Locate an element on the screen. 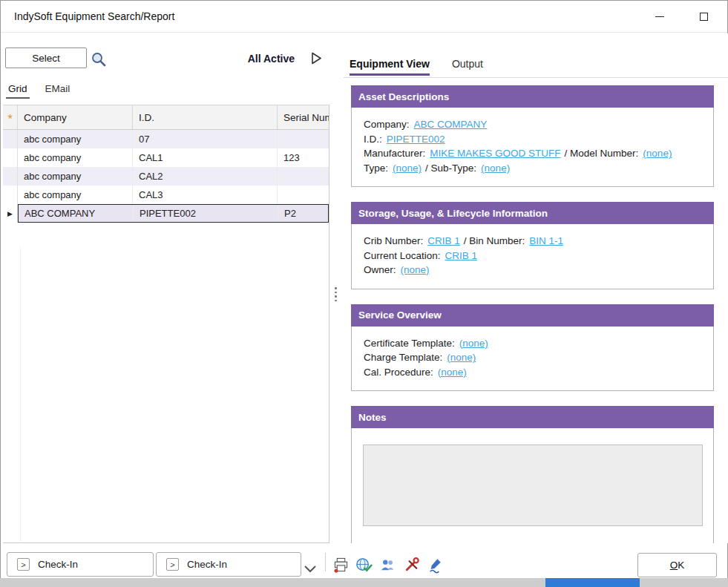 This screenshot has height=587, width=728. cal-procedure-label: Cal. Procedure: is located at coordinates (399, 373).